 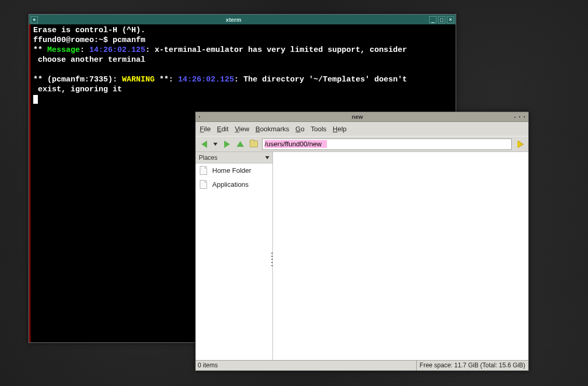 What do you see at coordinates (442, 20) in the screenshot?
I see `xterm-maximize-button: □` at bounding box center [442, 20].